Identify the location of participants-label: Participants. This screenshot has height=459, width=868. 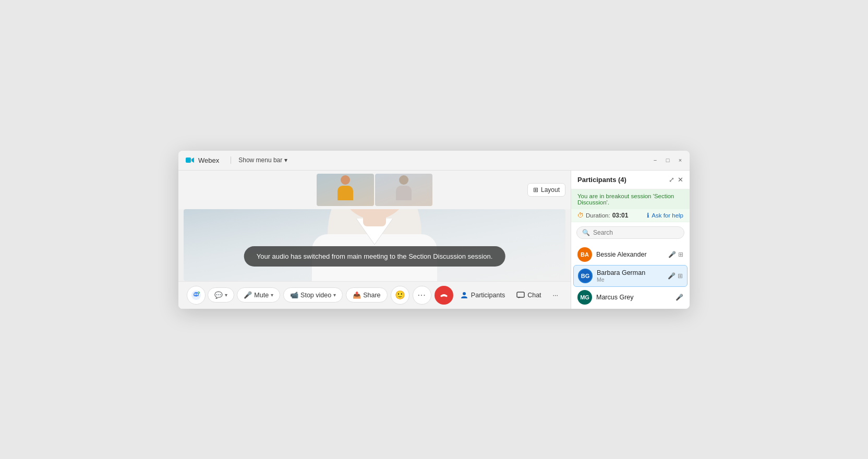
(488, 295).